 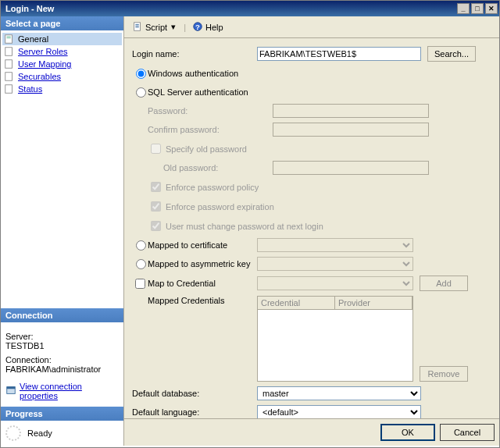 I want to click on help-icon: ?, so click(x=198, y=27).